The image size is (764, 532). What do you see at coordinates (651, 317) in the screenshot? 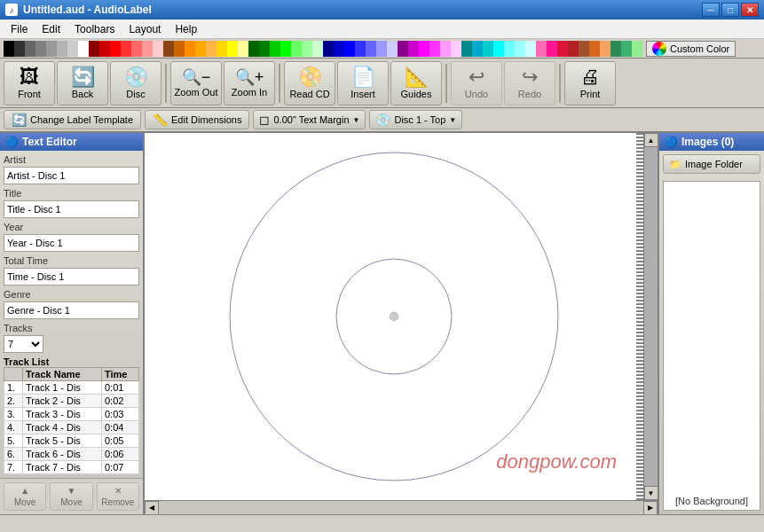
I see `scroll-track-v` at bounding box center [651, 317].